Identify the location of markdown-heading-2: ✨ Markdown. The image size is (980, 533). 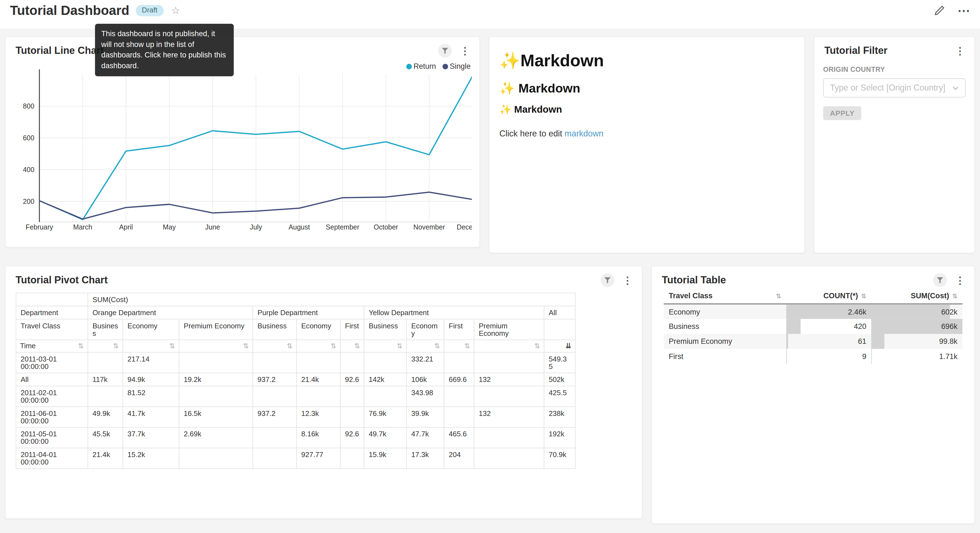
(647, 88).